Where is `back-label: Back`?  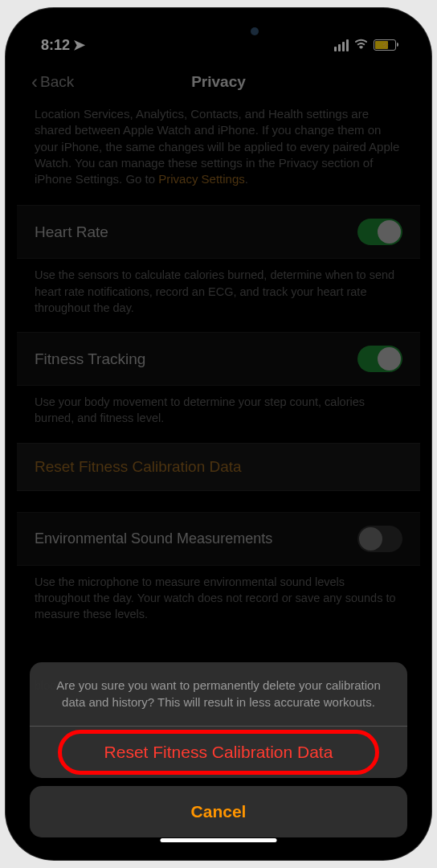 back-label: Back is located at coordinates (57, 82).